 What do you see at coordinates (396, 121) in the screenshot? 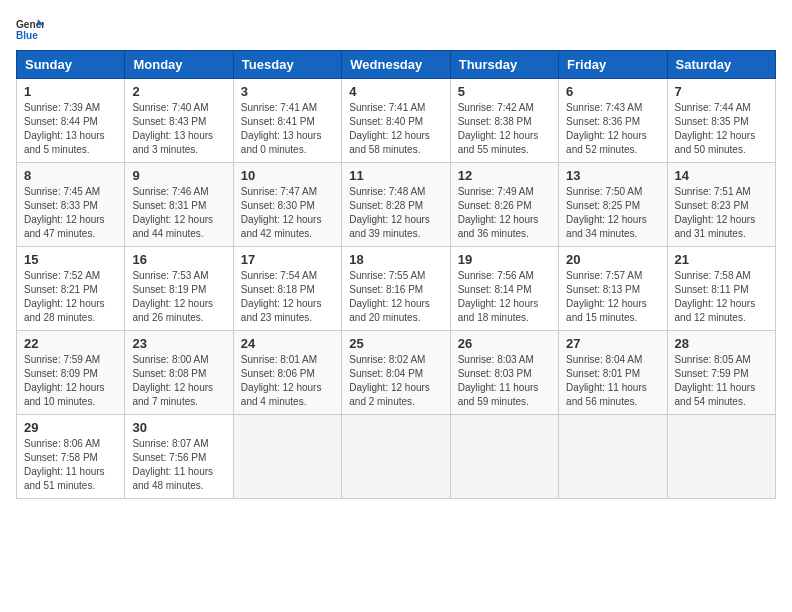
I see `calendar-week-row: 1 Sunrise: 7:39 AM Sunset: 8:44 PM Dayli…` at bounding box center [396, 121].